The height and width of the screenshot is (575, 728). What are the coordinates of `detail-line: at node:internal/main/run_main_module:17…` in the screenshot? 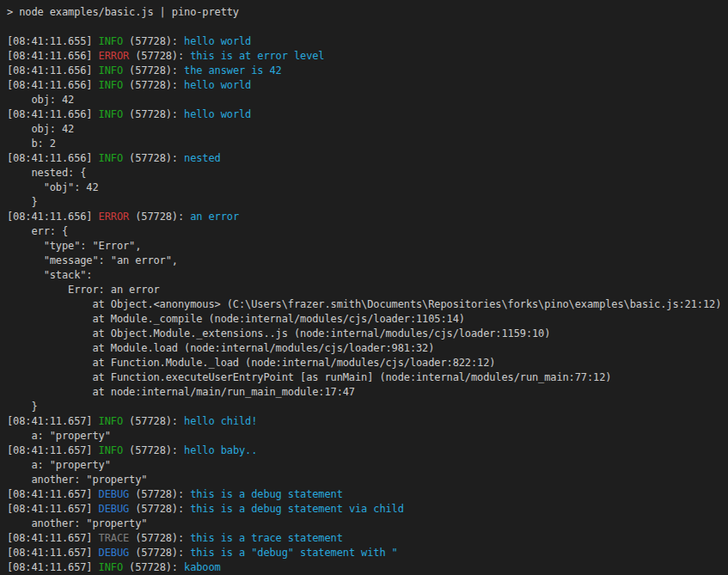 It's located at (368, 392).